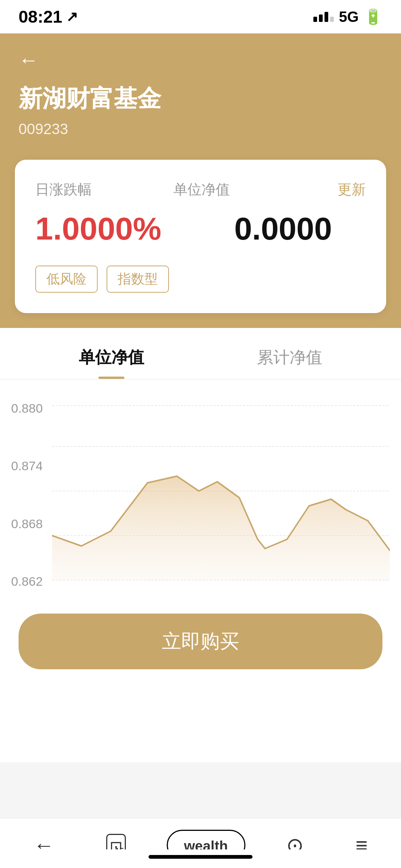 The image size is (401, 868). I want to click on y-label-1: 0.862, so click(27, 581).